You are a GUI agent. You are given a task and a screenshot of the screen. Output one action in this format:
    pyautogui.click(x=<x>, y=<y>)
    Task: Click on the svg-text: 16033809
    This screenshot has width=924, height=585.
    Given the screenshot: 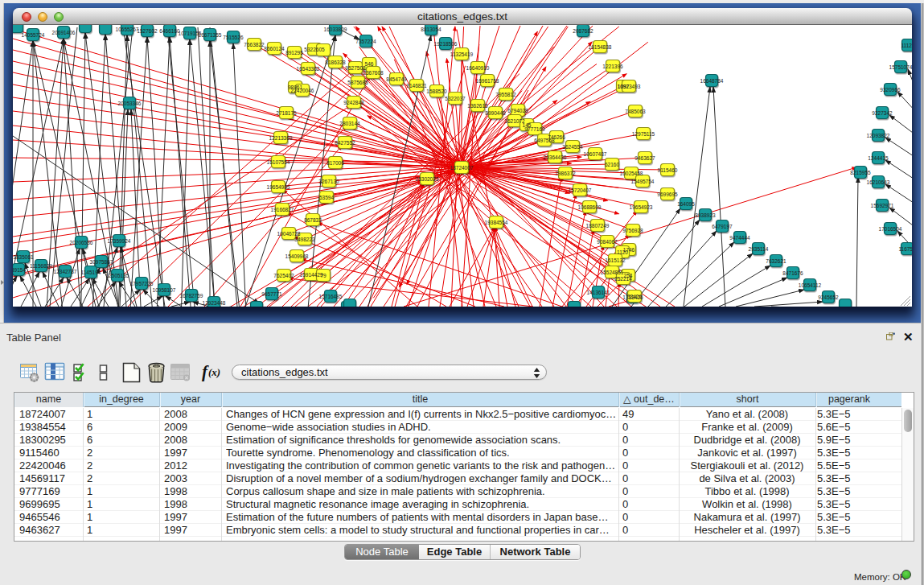 What is the action you would take?
    pyautogui.click(x=336, y=29)
    